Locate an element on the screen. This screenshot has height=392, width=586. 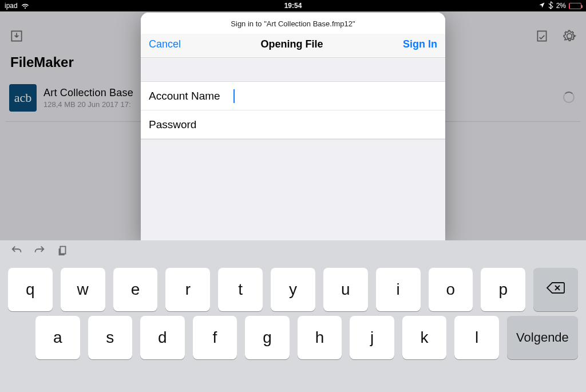
status-bar: ipad 19:54 2% is located at coordinates (293, 6).